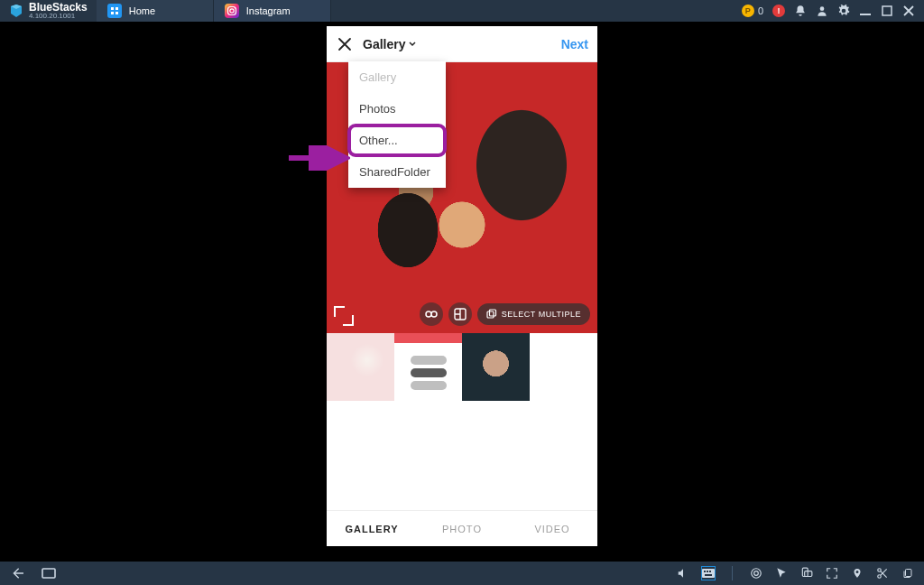  What do you see at coordinates (431, 314) in the screenshot?
I see `boomerang-button` at bounding box center [431, 314].